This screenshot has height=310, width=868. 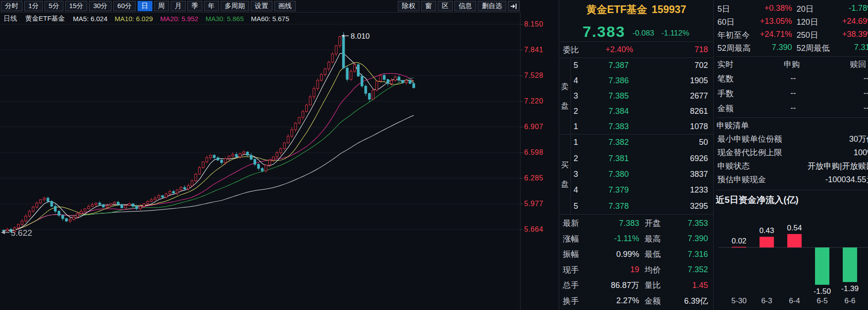 I want to click on volume-cell: 2677, so click(x=679, y=96).